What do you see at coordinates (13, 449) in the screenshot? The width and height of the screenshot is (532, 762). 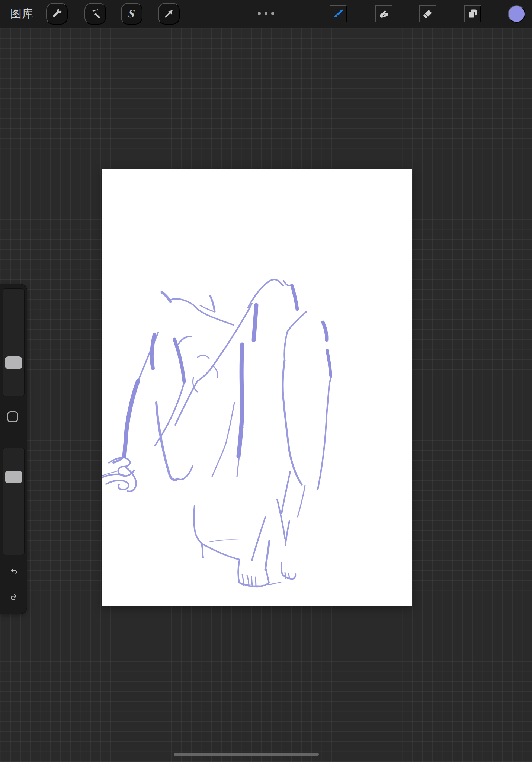 I see `sidebar-tool-panel` at bounding box center [13, 449].